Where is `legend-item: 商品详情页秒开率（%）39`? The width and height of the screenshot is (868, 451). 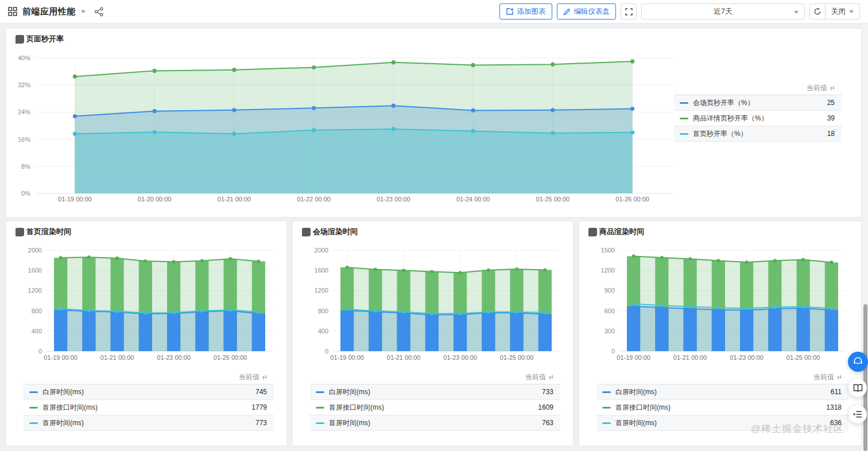 legend-item: 商品详情页秒开率（%）39 is located at coordinates (758, 118).